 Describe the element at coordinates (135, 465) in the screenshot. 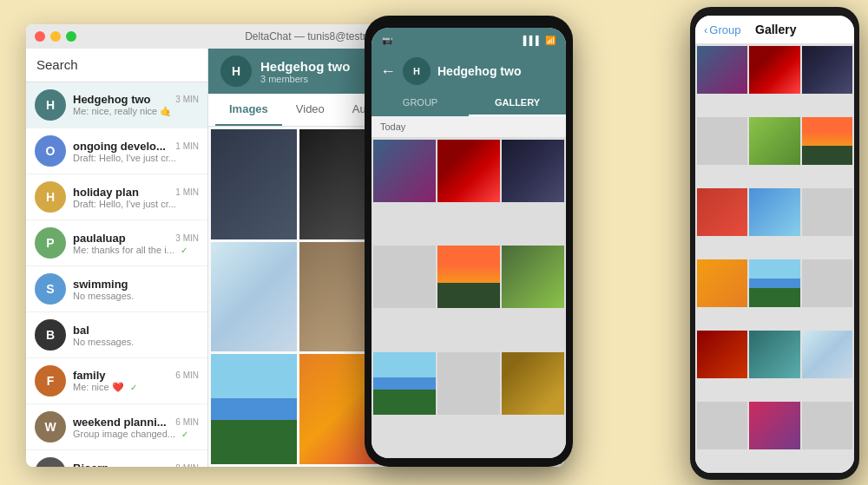

I see `chat-info: Bjoern 8 MIN what did you do with th...` at that location.